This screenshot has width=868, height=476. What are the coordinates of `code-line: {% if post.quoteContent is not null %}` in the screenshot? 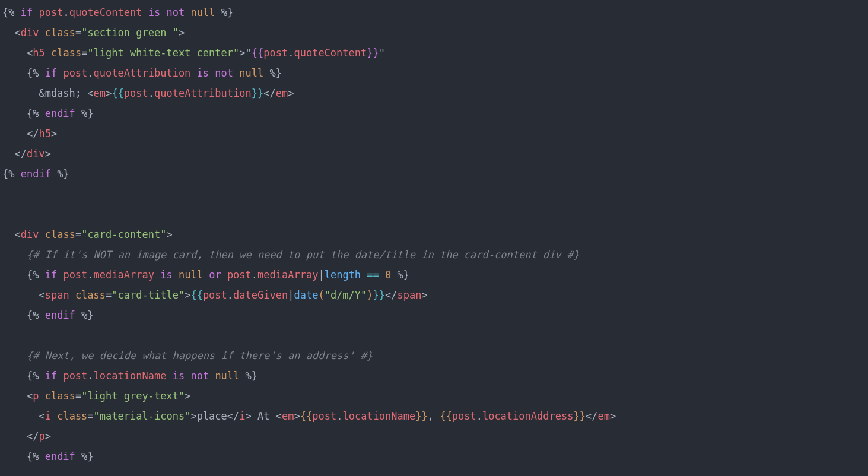 It's located at (427, 12).